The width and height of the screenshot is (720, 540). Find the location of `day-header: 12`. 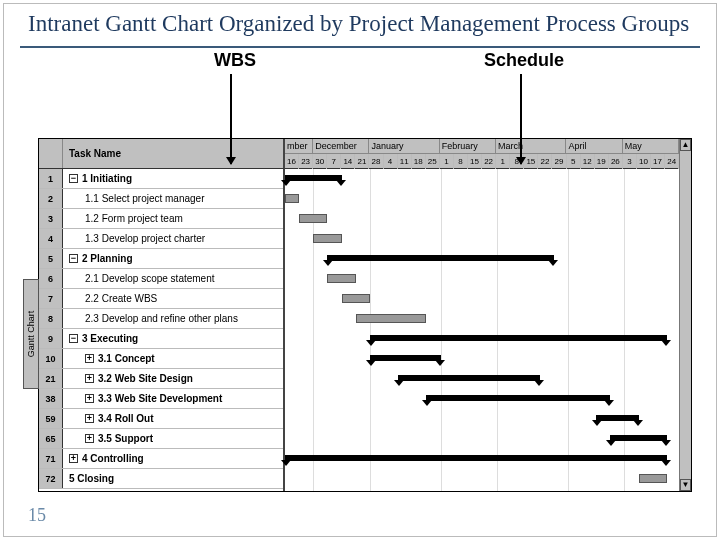

day-header: 12 is located at coordinates (588, 162).